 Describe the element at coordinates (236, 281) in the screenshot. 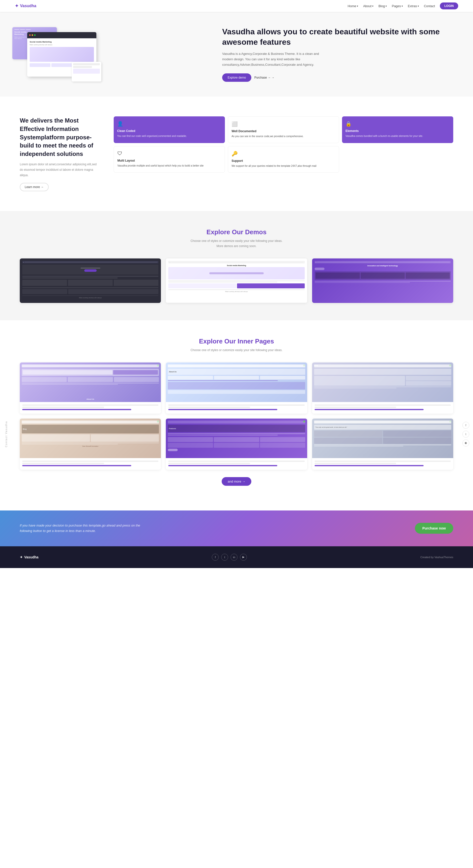

I see `demo-thumb-light: Social media Marketing Make working deve…` at that location.